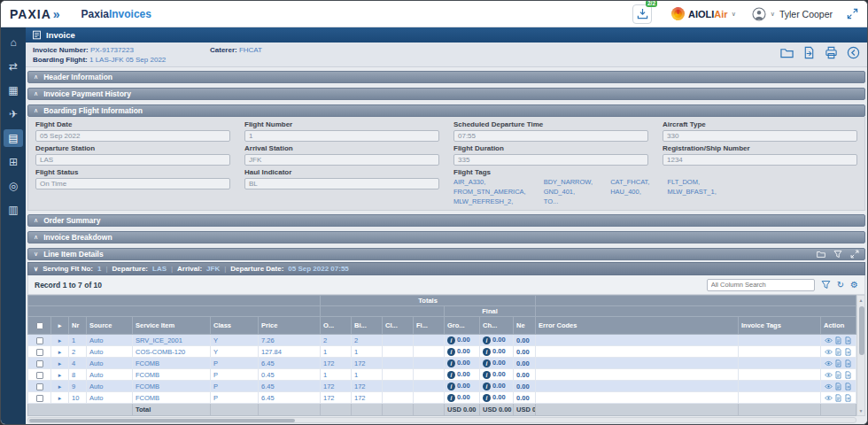  What do you see at coordinates (569, 182) in the screenshot?
I see `flight-tag: BDY_NARROW,` at bounding box center [569, 182].